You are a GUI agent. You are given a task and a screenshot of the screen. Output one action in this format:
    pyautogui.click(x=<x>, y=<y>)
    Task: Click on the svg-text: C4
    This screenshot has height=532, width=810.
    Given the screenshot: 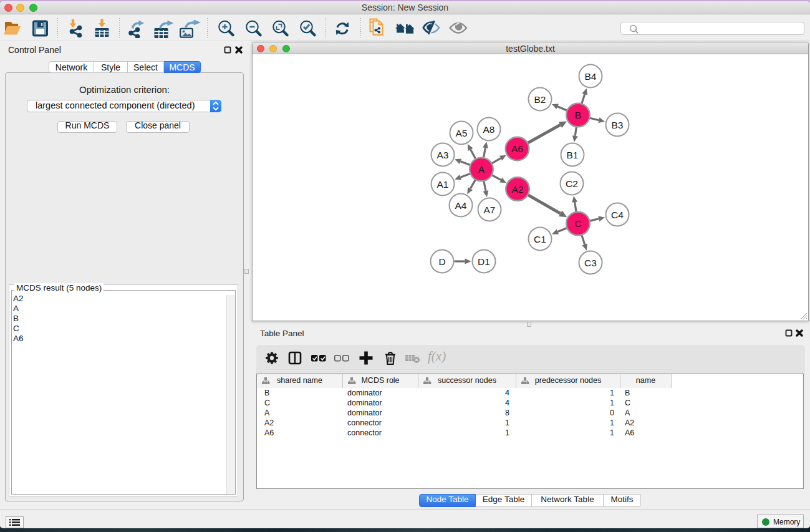 What is the action you would take?
    pyautogui.click(x=617, y=215)
    